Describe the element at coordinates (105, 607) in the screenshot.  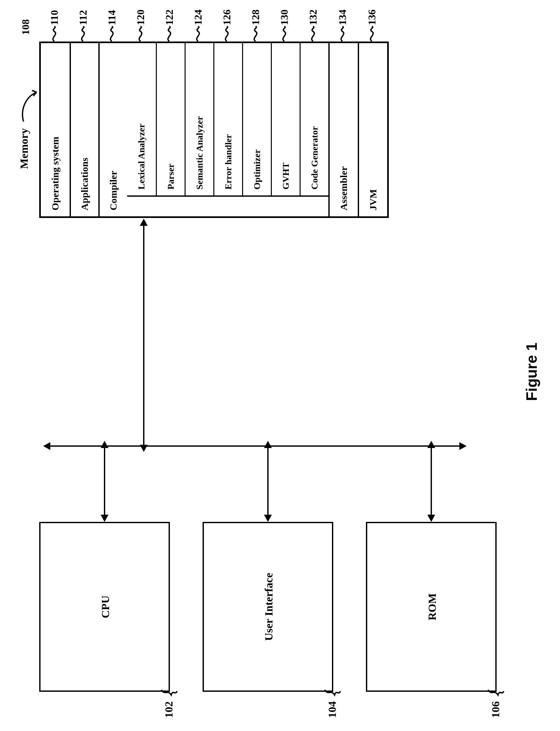
I see `cpu-box: CPU` at that location.